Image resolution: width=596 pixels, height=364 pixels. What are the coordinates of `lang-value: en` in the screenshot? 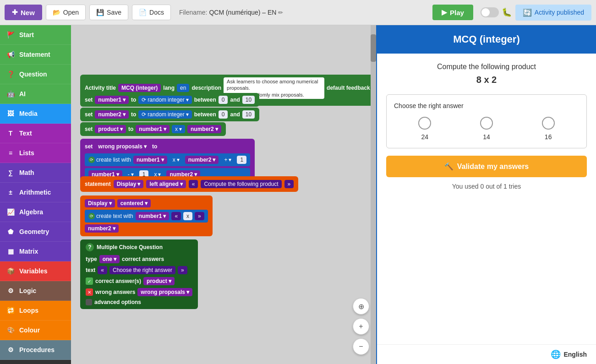 It's located at (183, 88).